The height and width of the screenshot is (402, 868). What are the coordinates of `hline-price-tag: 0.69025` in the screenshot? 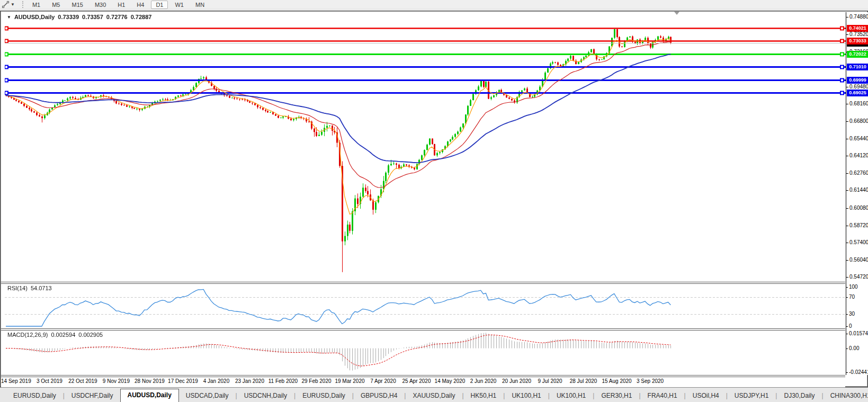 It's located at (857, 93).